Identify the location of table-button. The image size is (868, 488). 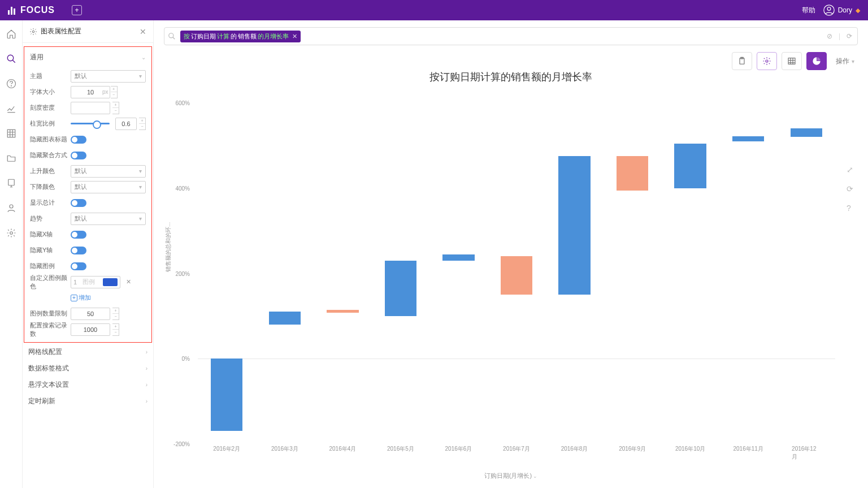
(792, 61).